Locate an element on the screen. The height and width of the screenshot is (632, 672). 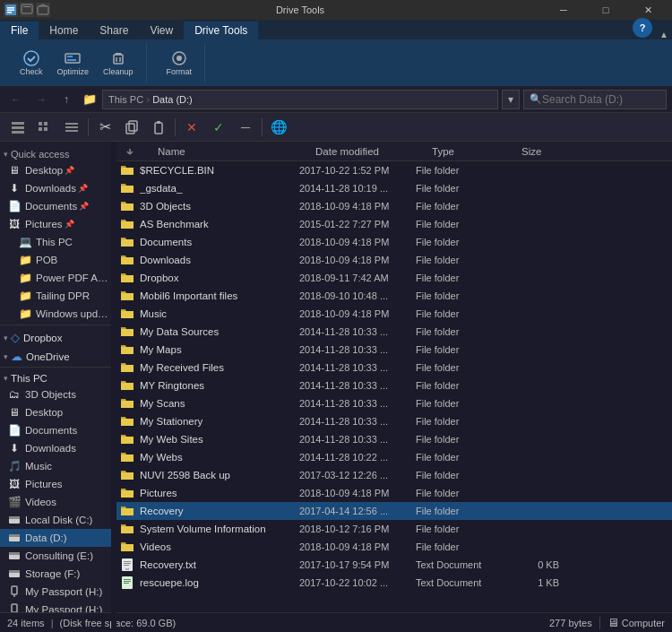
sidebar-item-mypassport-h2: My Passport (H:) is located at coordinates (57, 606).